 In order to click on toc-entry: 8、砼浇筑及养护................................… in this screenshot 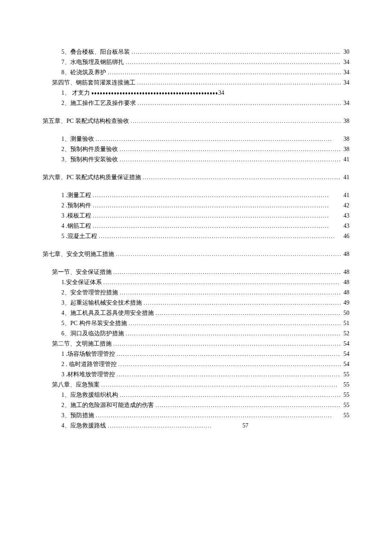, I will do `click(196, 73)`.